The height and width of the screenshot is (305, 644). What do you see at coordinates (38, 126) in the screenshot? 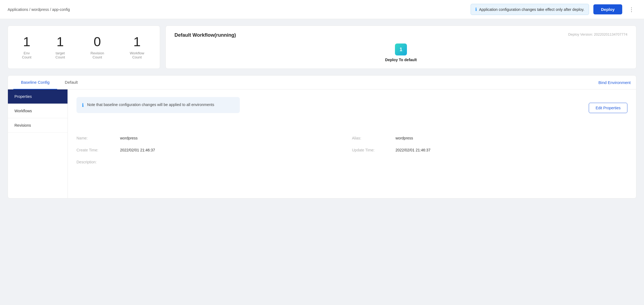
I see `sidebar-item-revisions: Revisions` at bounding box center [38, 126].